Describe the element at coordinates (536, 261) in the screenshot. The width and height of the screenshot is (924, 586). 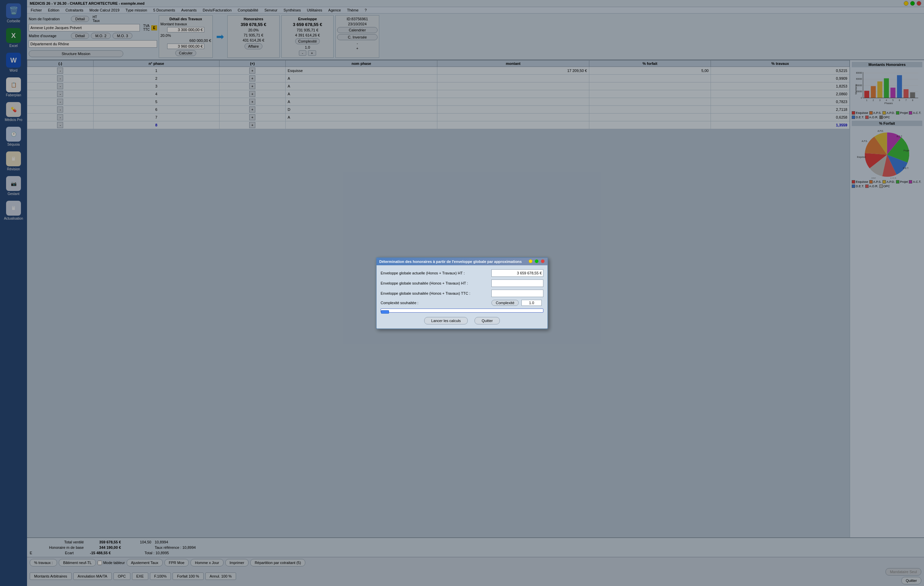
I see `modal-maximize` at that location.